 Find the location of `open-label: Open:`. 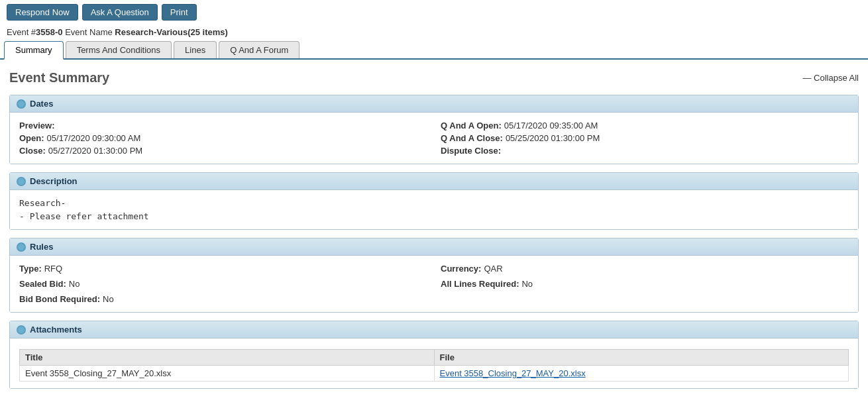

open-label: Open: is located at coordinates (32, 138).